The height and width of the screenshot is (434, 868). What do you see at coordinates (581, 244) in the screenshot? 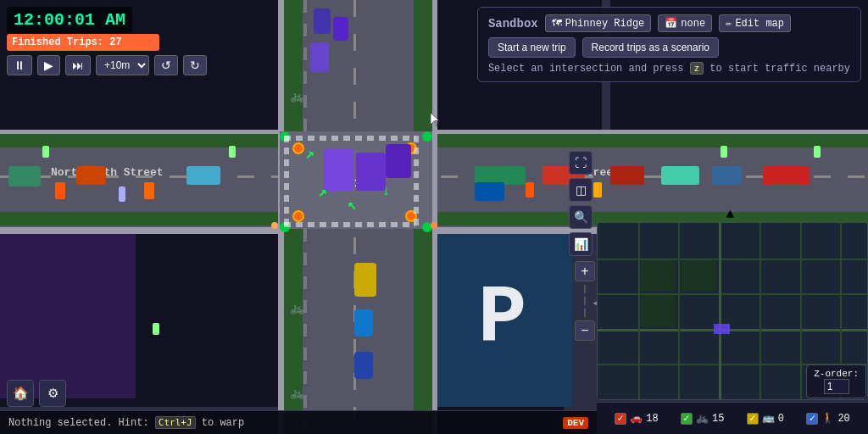
I see `chart-button: 📊` at bounding box center [581, 244].